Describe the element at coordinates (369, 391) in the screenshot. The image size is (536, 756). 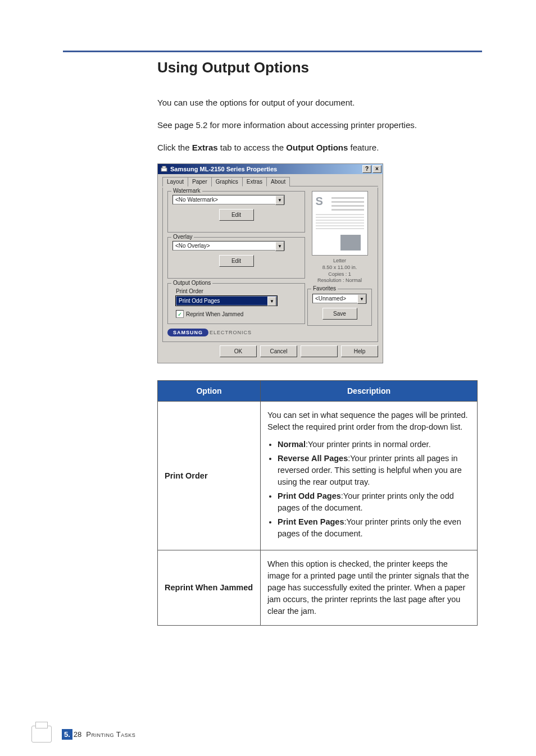
I see `th-description: Description` at that location.